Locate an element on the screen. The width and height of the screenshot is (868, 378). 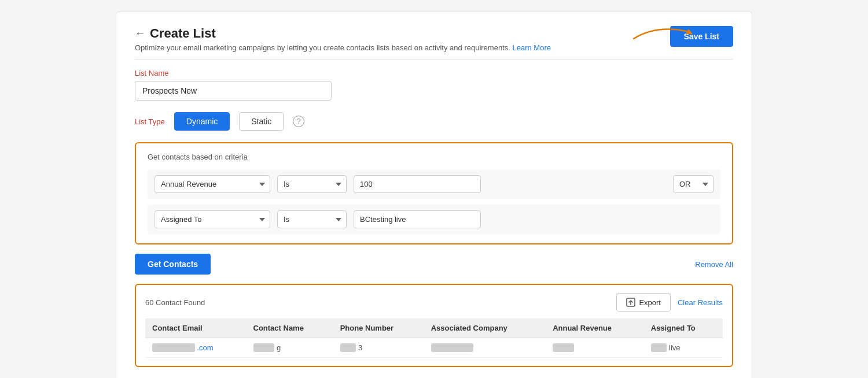
title-area: ← Create List Optimize your email market… is located at coordinates (343, 39).